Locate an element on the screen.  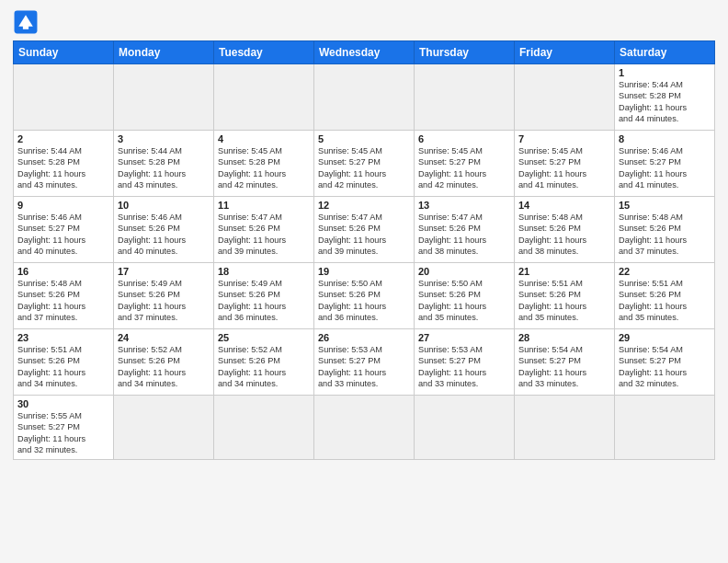
day-number: 28 is located at coordinates (564, 338).